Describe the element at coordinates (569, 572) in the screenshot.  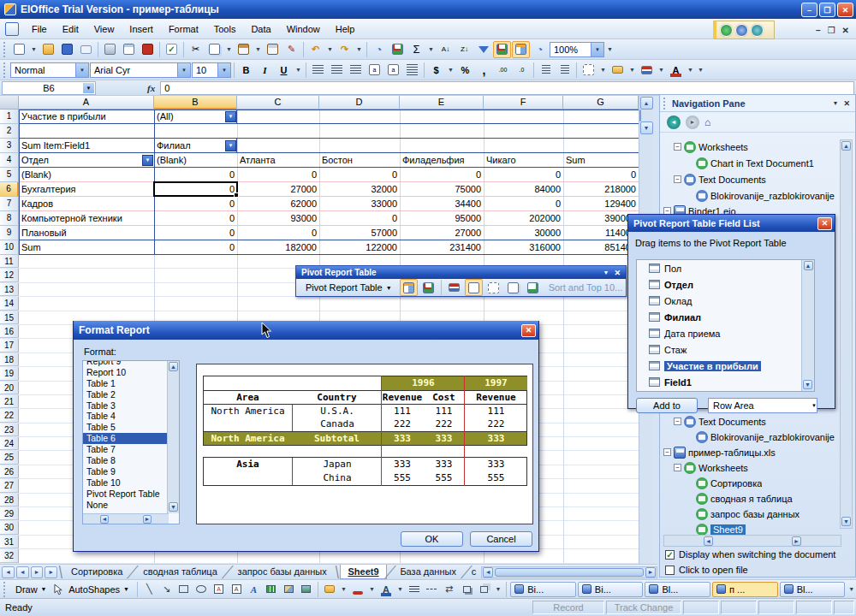
I see `sheet-horizontal-scrollbar` at that location.